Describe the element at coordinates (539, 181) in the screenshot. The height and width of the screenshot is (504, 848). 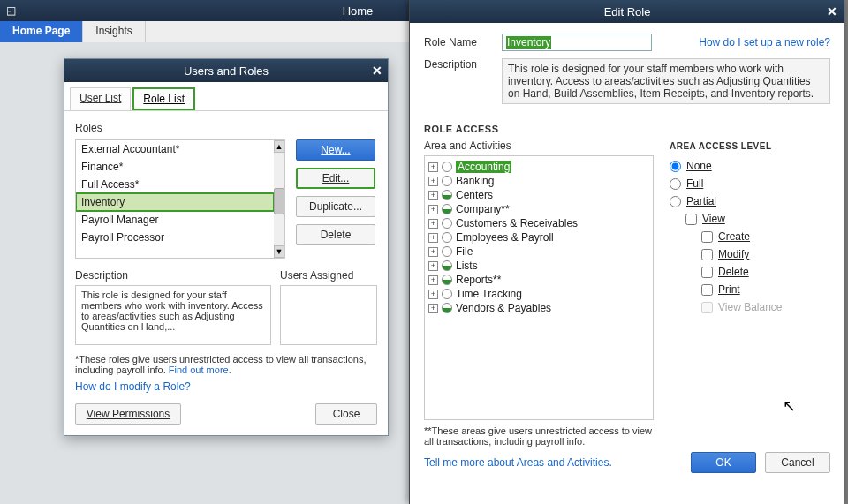
I see `tree-item-banking: +Banking` at that location.